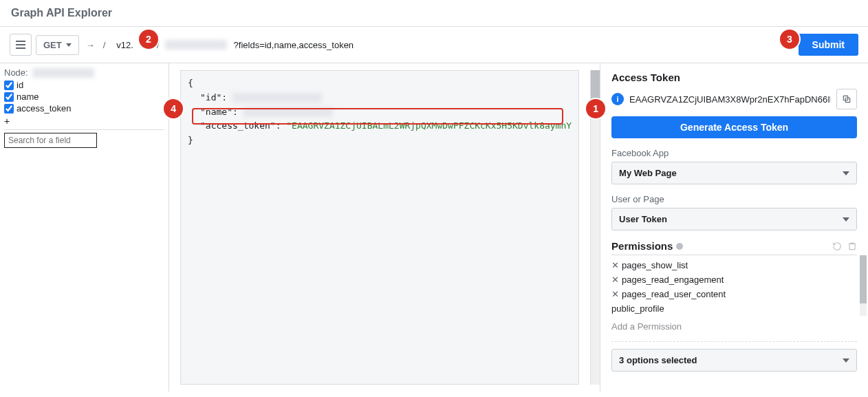 This screenshot has height=397, width=868. I want to click on redacted-name-value, so click(288, 112).